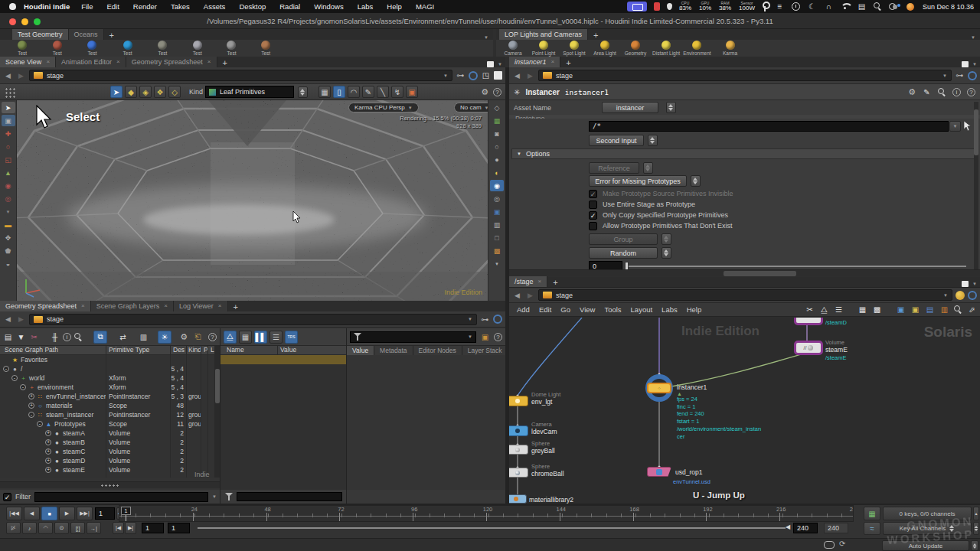  I want to click on node-ldevCam, so click(519, 431).